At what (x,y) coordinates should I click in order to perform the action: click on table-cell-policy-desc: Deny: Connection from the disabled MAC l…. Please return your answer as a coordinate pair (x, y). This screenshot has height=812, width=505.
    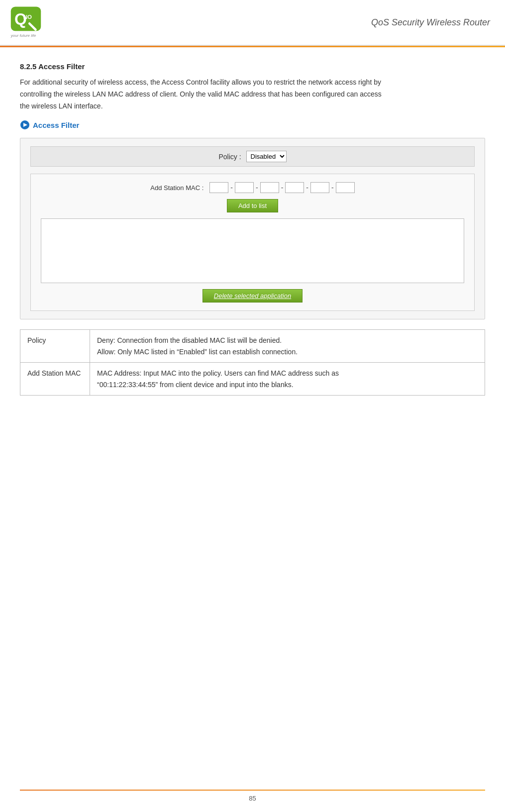
    Looking at the image, I should click on (288, 346).